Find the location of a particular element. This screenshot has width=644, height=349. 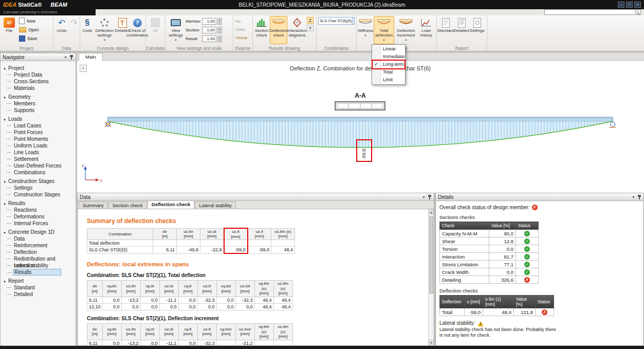

total-deflection-button: Total deflection ▾ is located at coordinates (384, 30).